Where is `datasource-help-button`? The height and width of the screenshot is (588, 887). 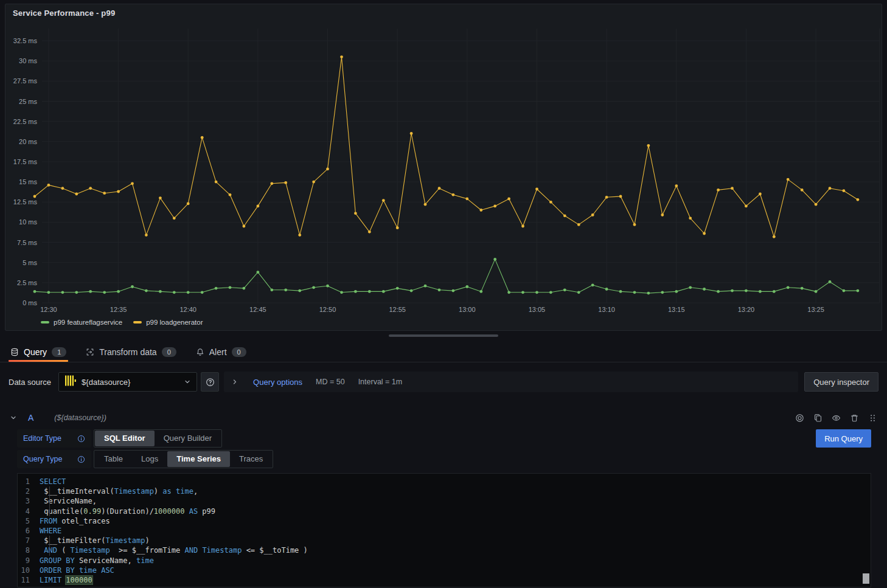
datasource-help-button is located at coordinates (210, 382).